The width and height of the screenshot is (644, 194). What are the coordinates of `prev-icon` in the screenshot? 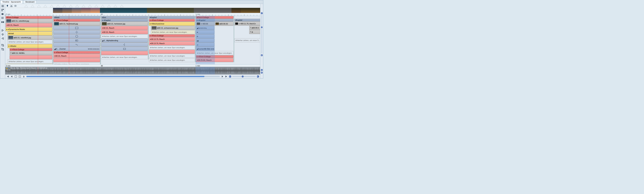 It's located at (12, 76).